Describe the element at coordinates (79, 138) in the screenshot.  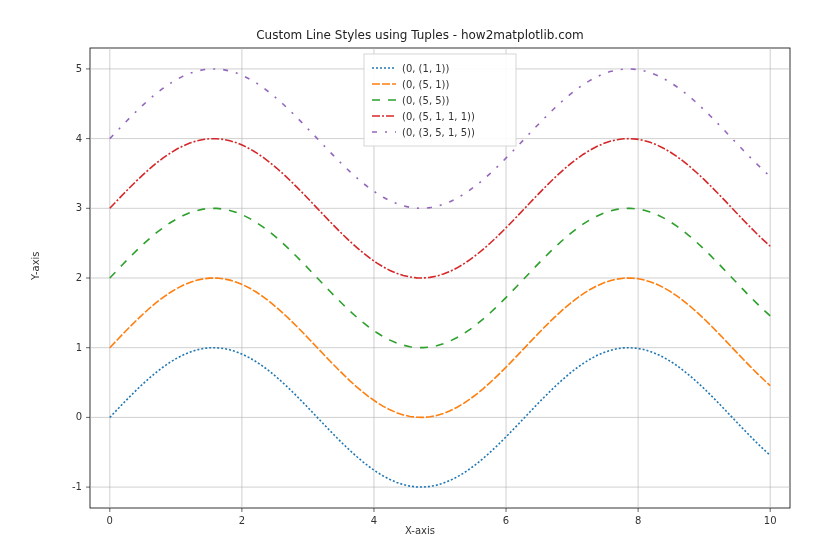
I see `y-tick-label: 4` at that location.